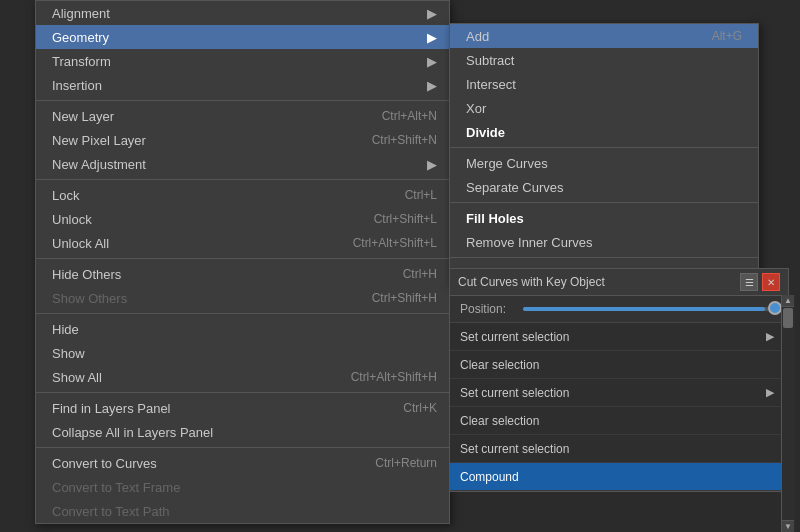  I want to click on new-pixel-label: New Pixel Layer, so click(202, 140).